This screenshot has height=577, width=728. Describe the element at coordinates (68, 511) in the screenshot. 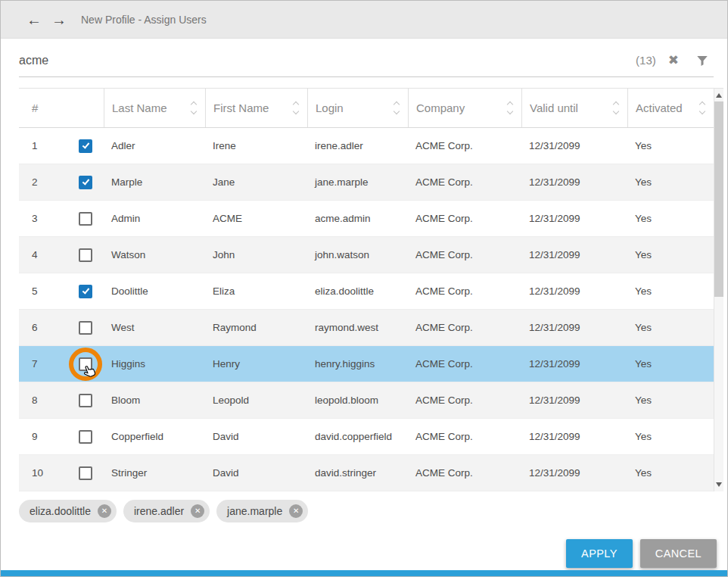

I see `selected-user-chip: eliza.doolittle✕` at that location.